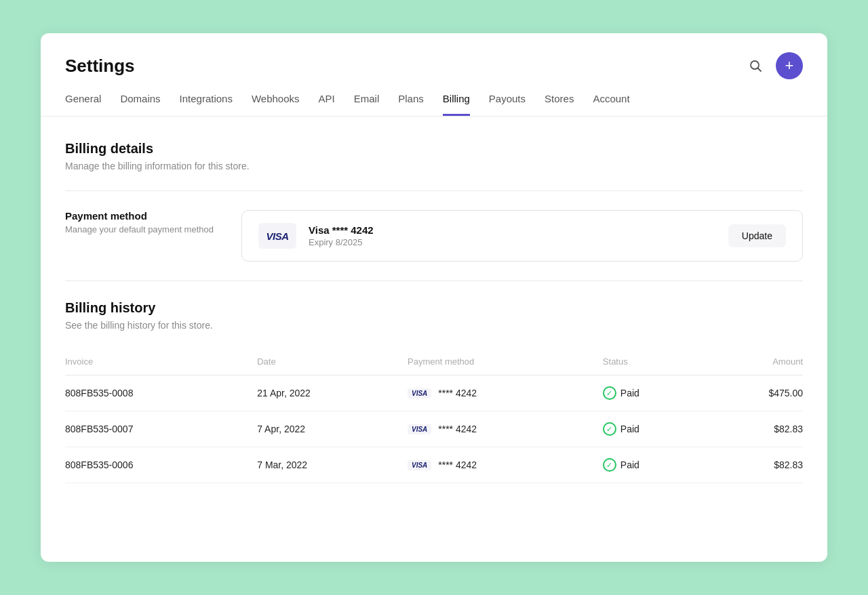  Describe the element at coordinates (755, 66) in the screenshot. I see `search-button` at that location.